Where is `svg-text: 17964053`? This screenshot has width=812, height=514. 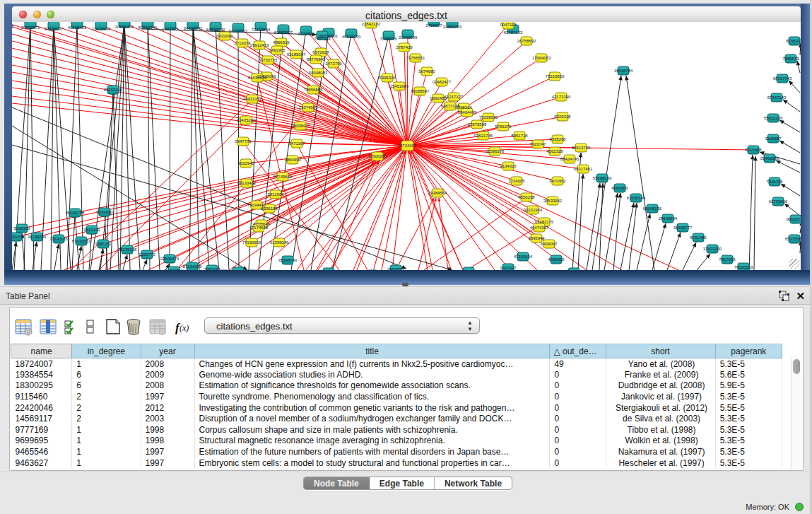
svg-text: 17964053 is located at coordinates (541, 58).